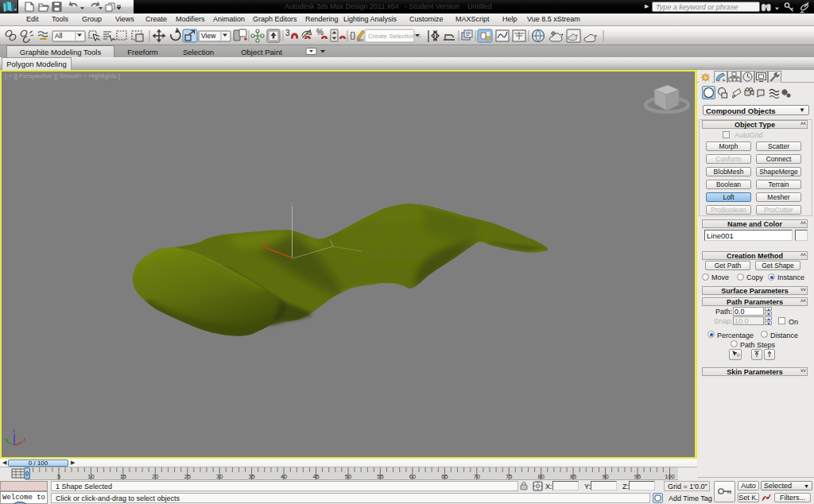 The image size is (814, 504). What do you see at coordinates (288, 33) in the screenshot?
I see `svg-text: 3` at bounding box center [288, 33].